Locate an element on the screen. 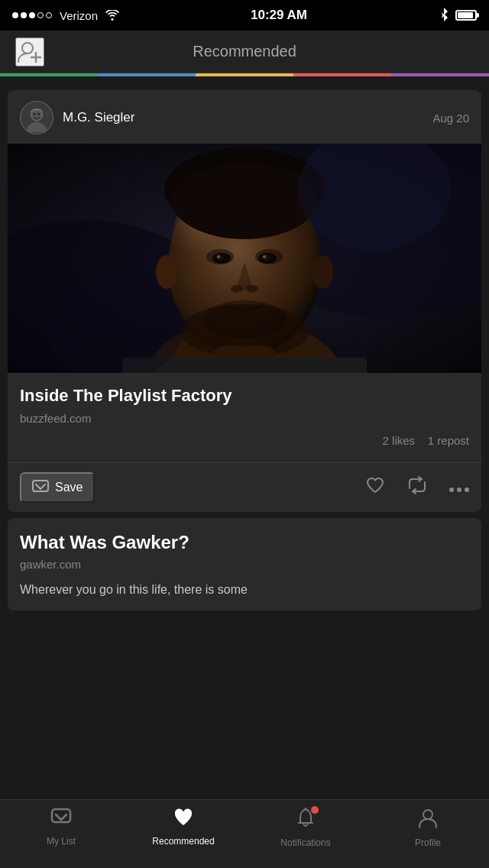 The height and width of the screenshot is (868, 489). article-title-2: What Was Gawker? is located at coordinates (244, 542).